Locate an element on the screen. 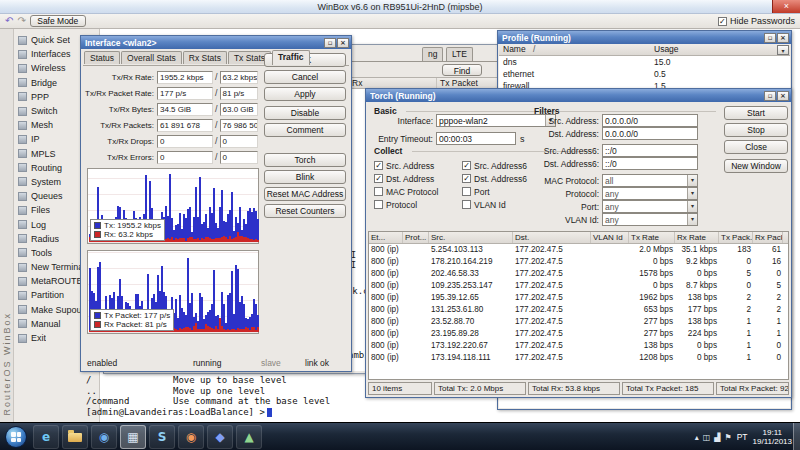 This screenshot has height=450, width=800. terminal-help-line: /Move up to base level is located at coordinates (241, 380).